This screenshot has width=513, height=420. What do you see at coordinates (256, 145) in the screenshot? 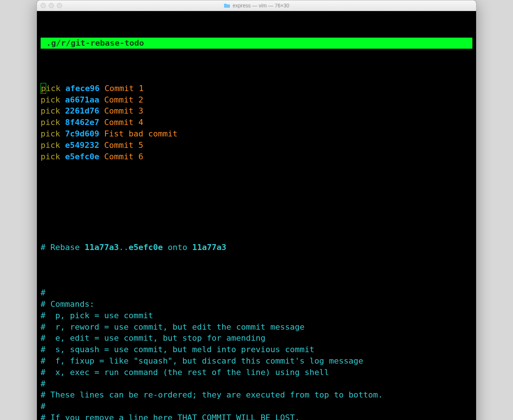
I see `rebase-commit-line: pick e549232 Commit 5` at bounding box center [256, 145].